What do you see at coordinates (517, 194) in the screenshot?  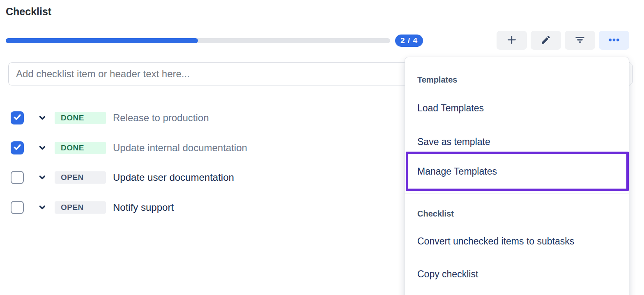 I see `menu-divider` at bounding box center [517, 194].